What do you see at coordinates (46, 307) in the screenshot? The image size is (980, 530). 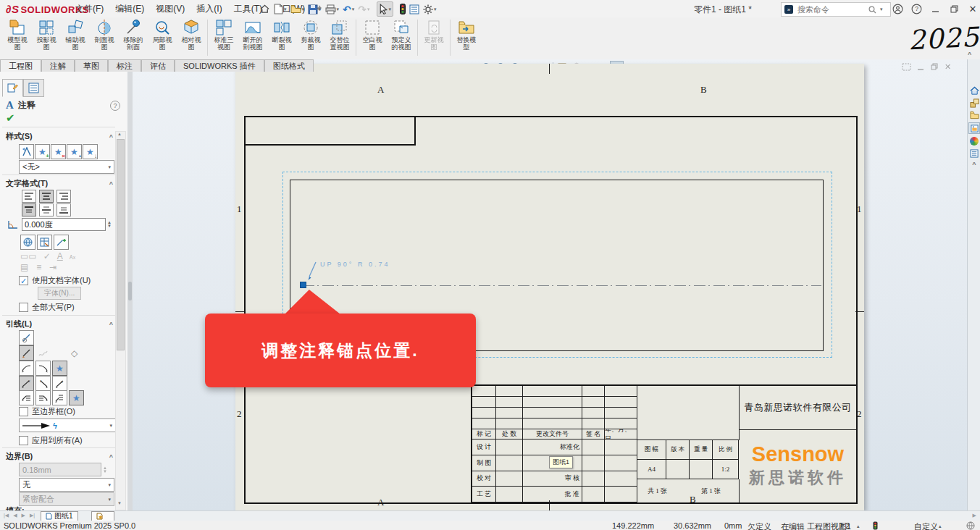 I see `all-caps-row: 全部大写(P)` at bounding box center [46, 307].